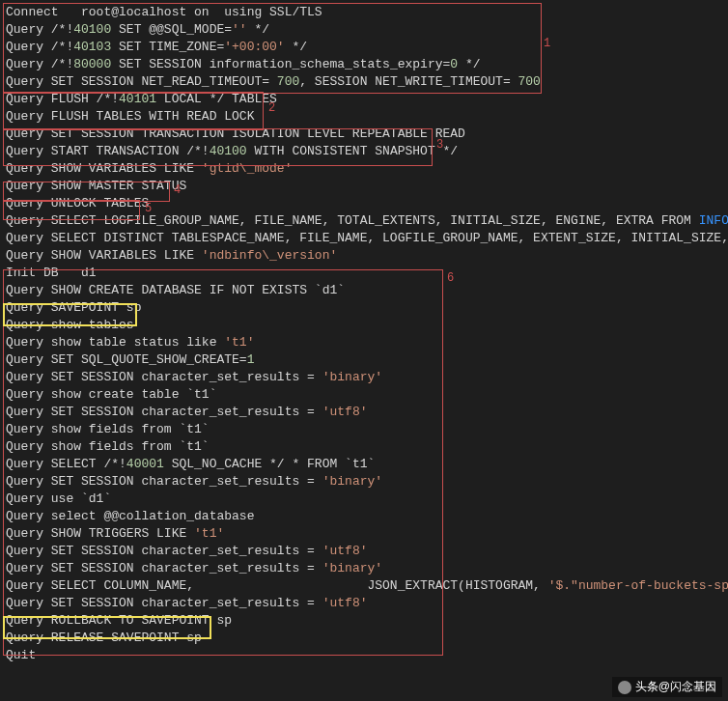 The image size is (728, 701). Describe the element at coordinates (364, 517) in the screenshot. I see `log-line: Query select @@collation_database` at that location.